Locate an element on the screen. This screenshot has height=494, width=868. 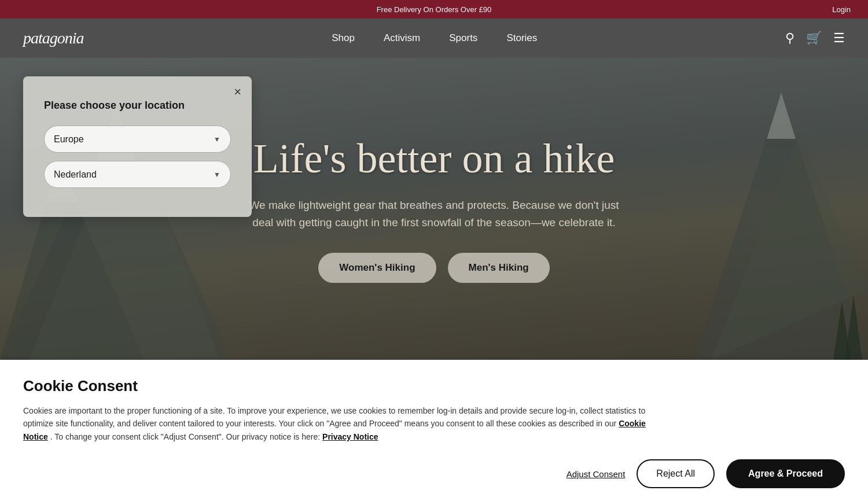
region-select: Europe North America Asia Pacific is located at coordinates (138, 139).